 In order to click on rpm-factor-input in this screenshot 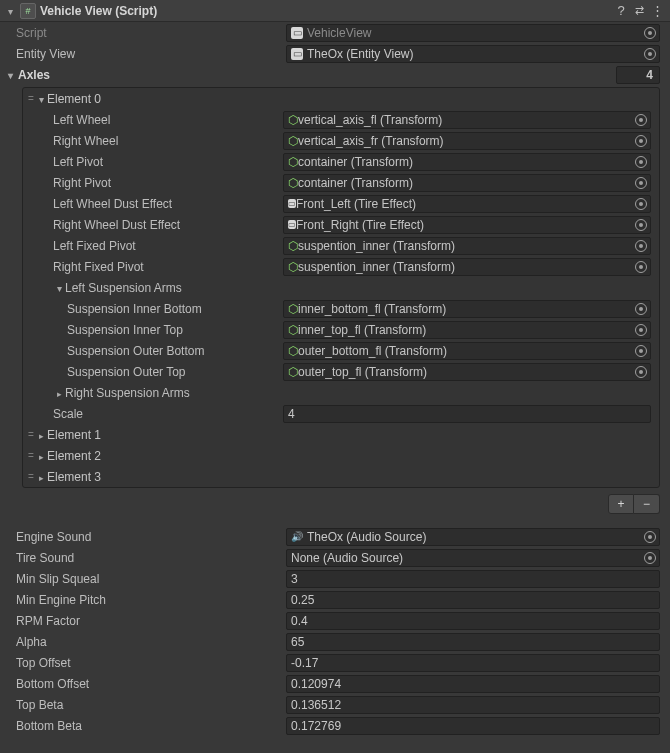, I will do `click(473, 621)`.